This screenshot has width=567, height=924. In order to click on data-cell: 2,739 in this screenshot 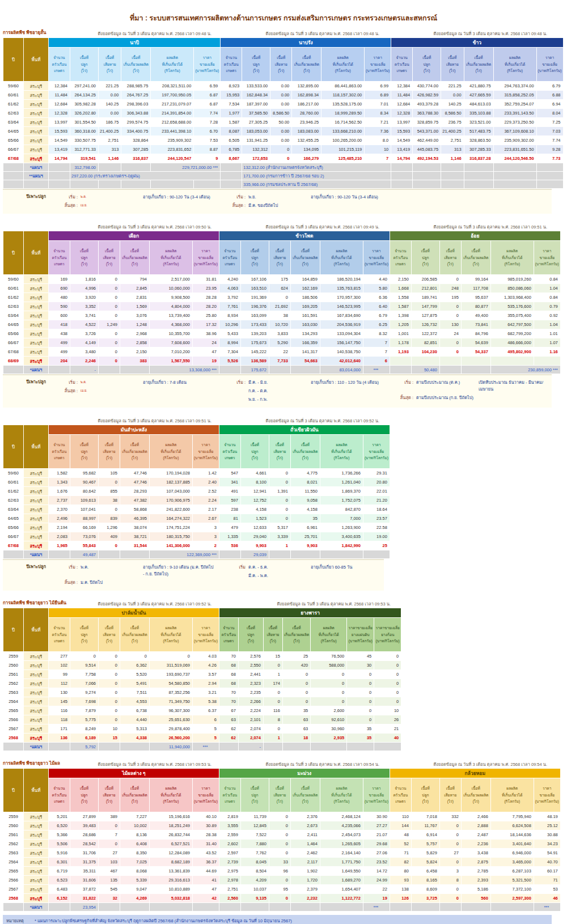, I will do `click(230, 862)`.